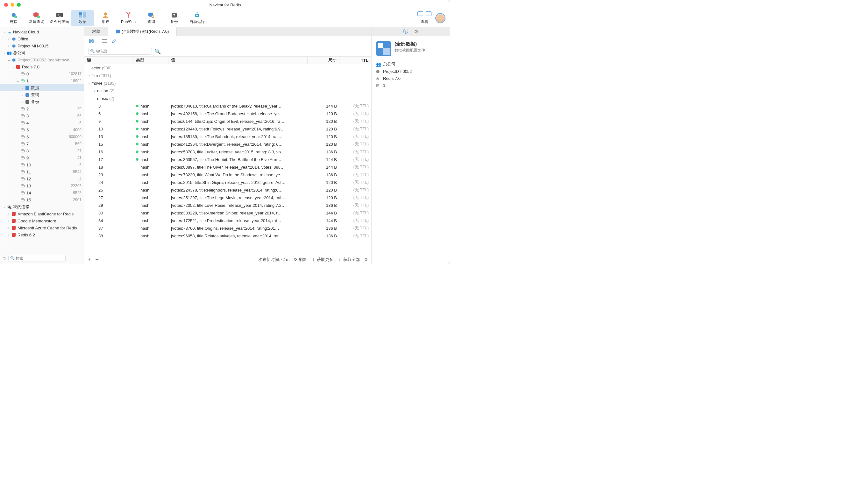  Describe the element at coordinates (42, 95) in the screenshot. I see `tree-item: ›查询` at that location.